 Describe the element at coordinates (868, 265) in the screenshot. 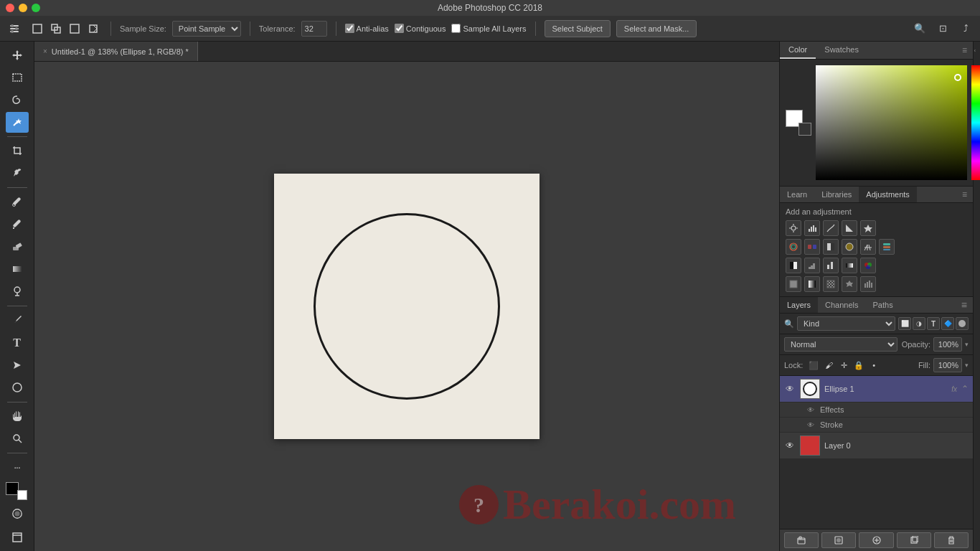

I see `adj-selective-color` at that location.